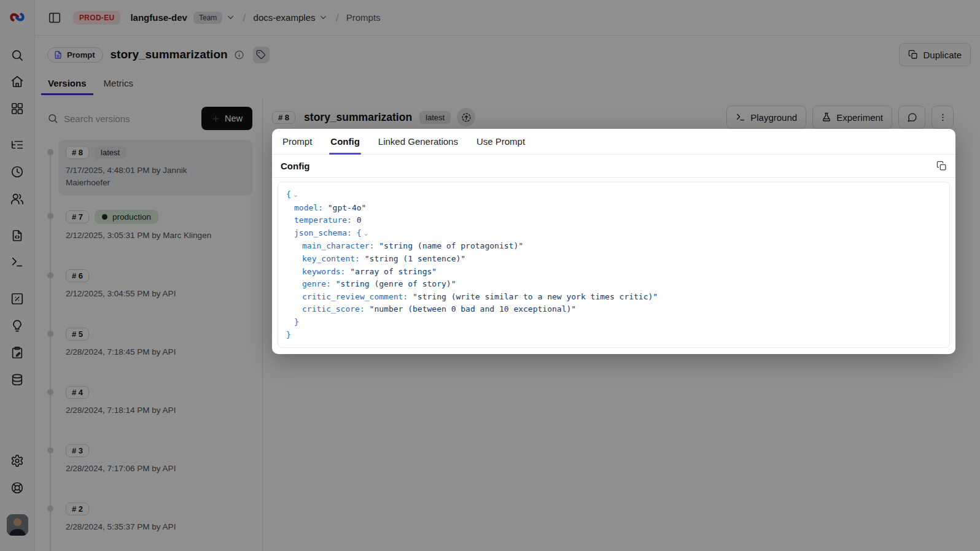 The width and height of the screenshot is (980, 551). I want to click on copy-icon, so click(942, 166).